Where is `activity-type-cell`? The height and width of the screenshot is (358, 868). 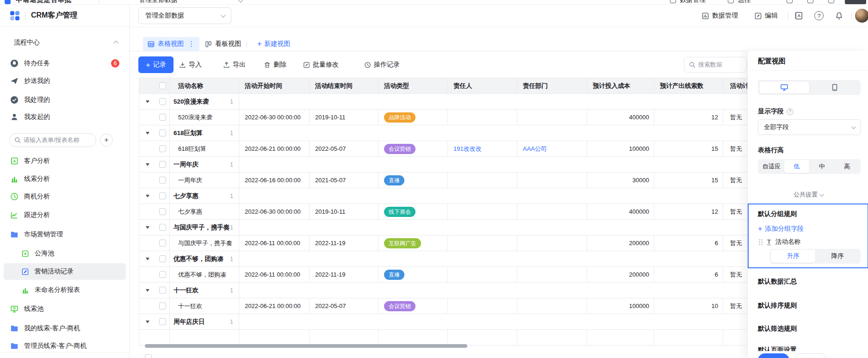 activity-type-cell is located at coordinates (413, 338).